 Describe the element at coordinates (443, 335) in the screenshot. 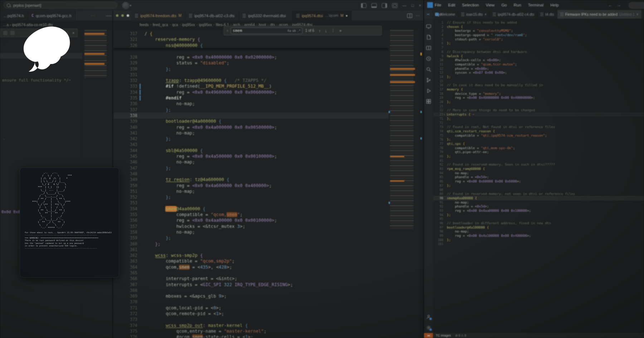

I see `status-remote-label: TC Images` at that location.